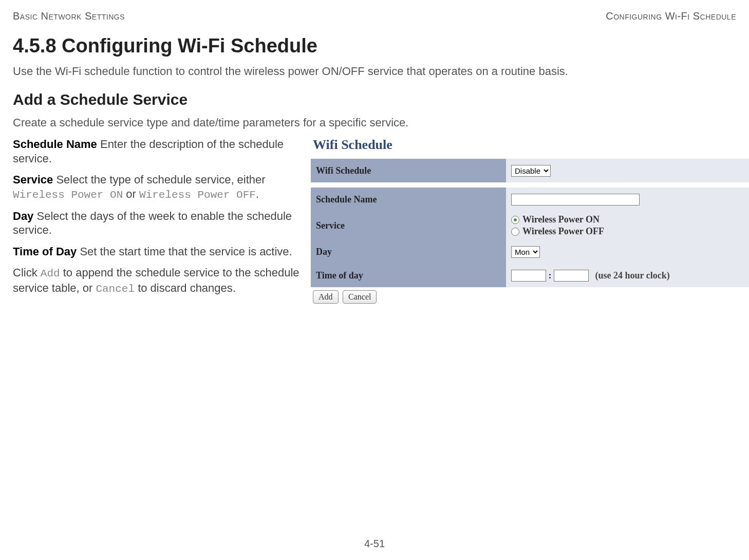 The image size is (749, 560). Describe the element at coordinates (374, 100) in the screenshot. I see `subsection-title: Add a Schedule Service` at that location.